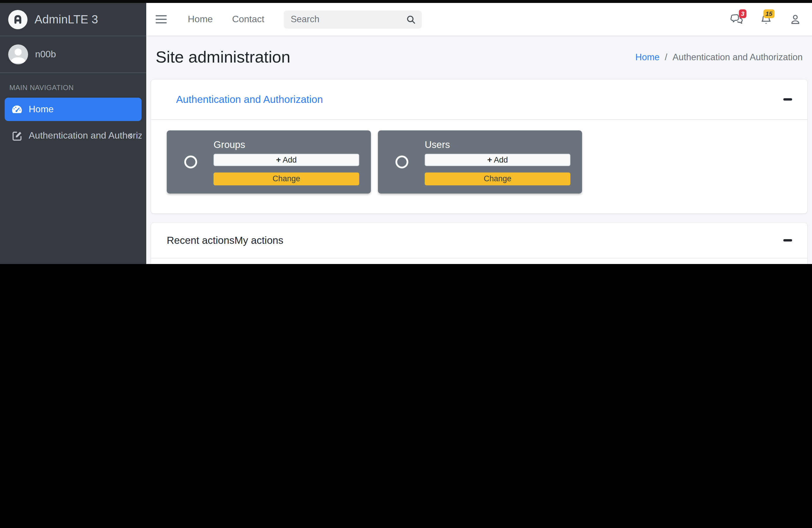 Image resolution: width=812 pixels, height=528 pixels. I want to click on sidebar-item-auth-label: Authentication and Authorization, so click(85, 136).